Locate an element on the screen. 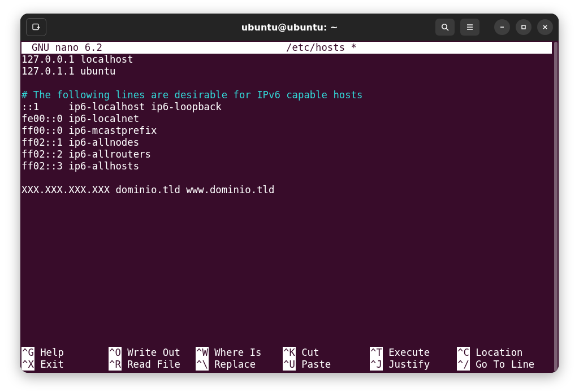 This screenshot has width=579, height=392. shortcut-key: ^K is located at coordinates (290, 352).